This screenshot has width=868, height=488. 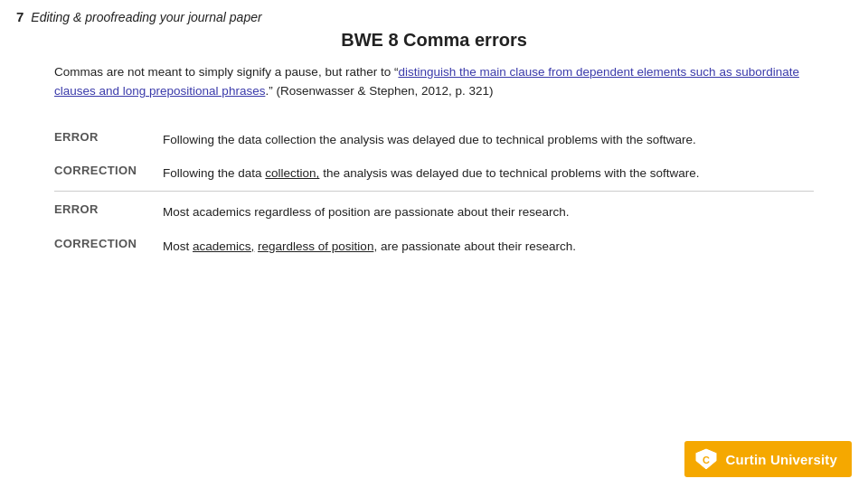 I want to click on correction-text-2: Most academics, regardless of position, …, so click(x=488, y=247).